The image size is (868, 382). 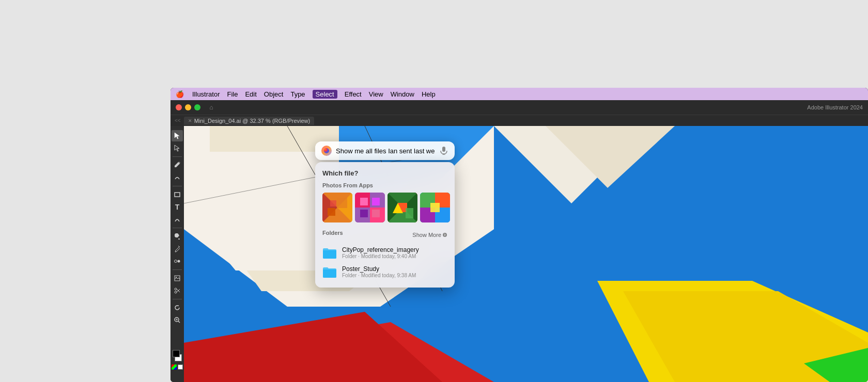 What do you see at coordinates (385, 272) in the screenshot?
I see `folder-item-2: Poster_Study Folder · Modified today, 9:…` at bounding box center [385, 272].